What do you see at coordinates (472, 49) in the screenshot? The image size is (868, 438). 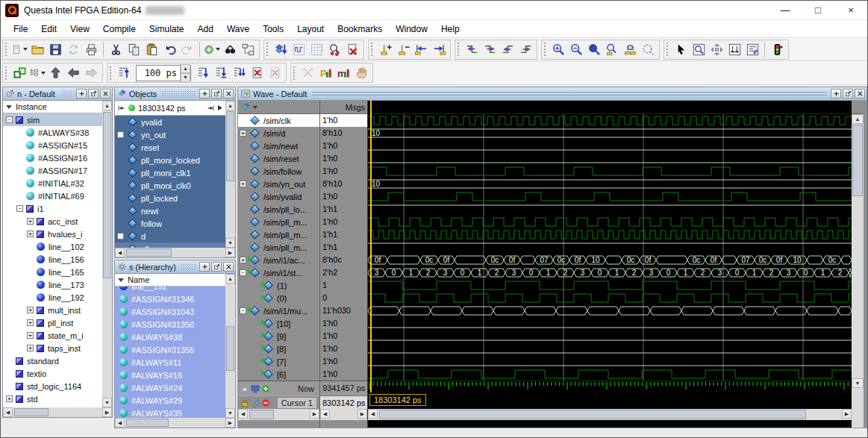 I see `previous-falling-edge-button` at bounding box center [472, 49].